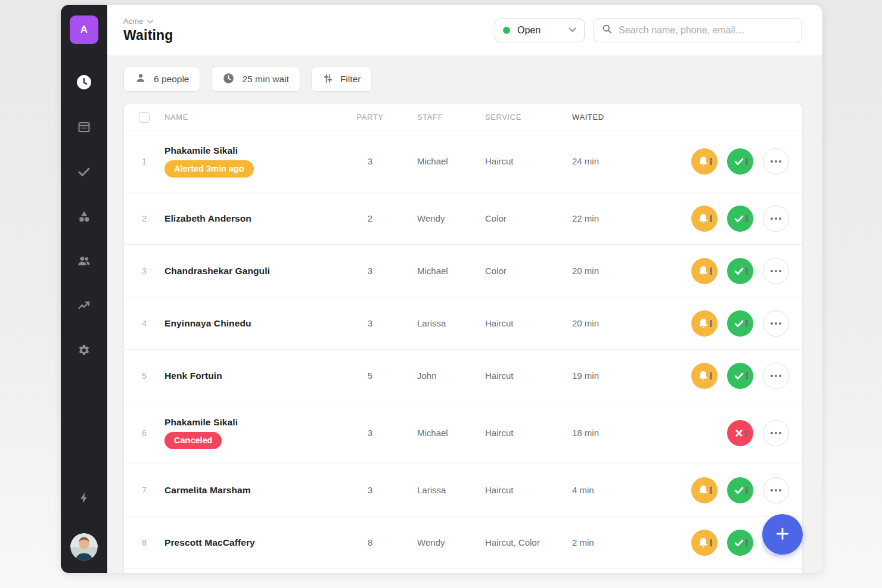  What do you see at coordinates (707, 30) in the screenshot?
I see `search-input` at bounding box center [707, 30].